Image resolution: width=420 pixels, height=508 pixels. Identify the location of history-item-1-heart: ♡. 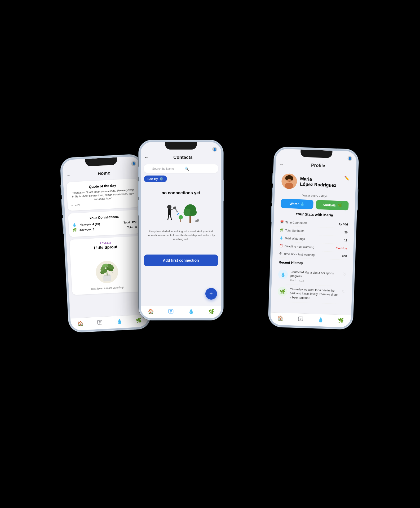
(344, 274).